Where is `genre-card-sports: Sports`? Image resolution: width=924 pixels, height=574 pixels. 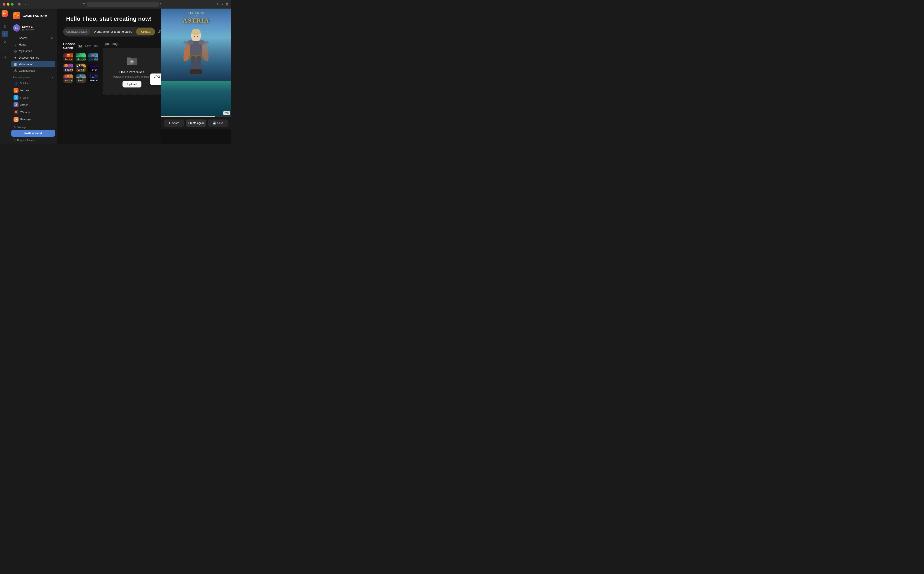 genre-card-sports: Sports is located at coordinates (81, 68).